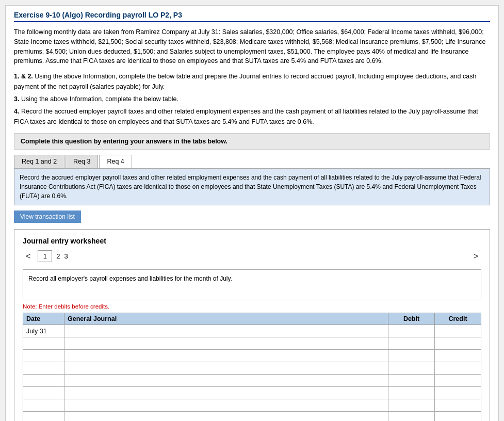 The height and width of the screenshot is (421, 504). Describe the element at coordinates (476, 256) in the screenshot. I see `next-page-button: >` at that location.